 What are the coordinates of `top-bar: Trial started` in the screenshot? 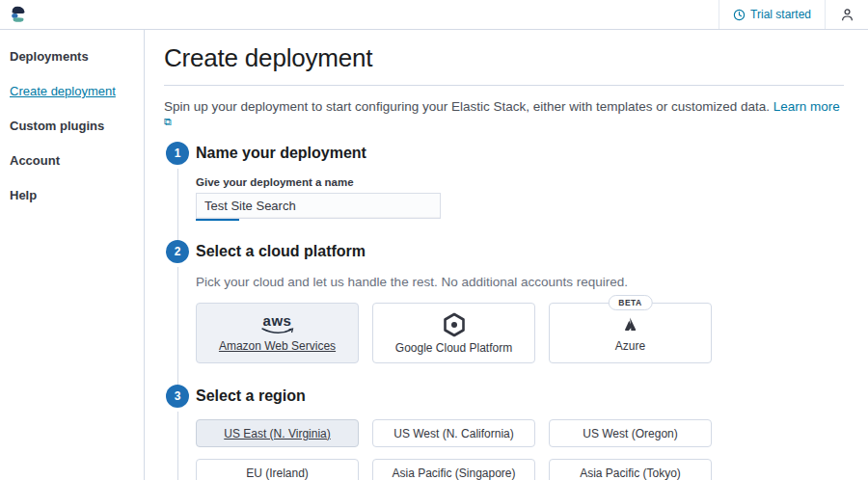 It's located at (434, 15).